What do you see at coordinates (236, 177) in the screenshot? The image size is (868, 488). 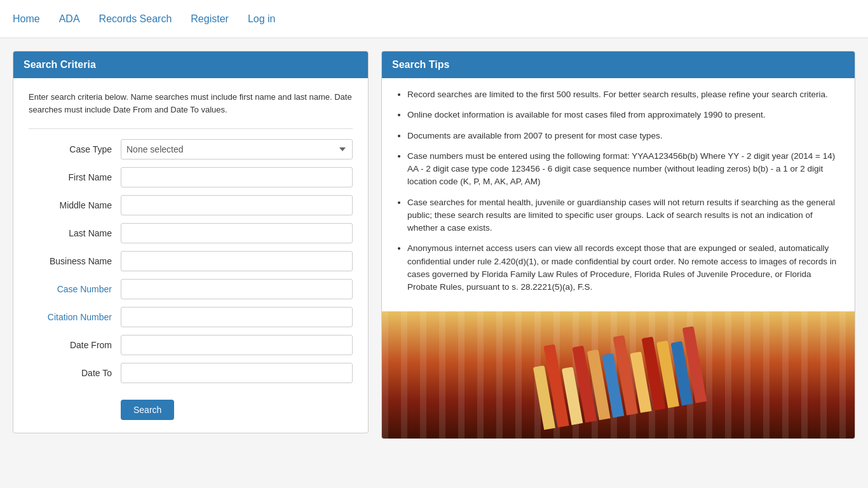 I see `first-name-input` at bounding box center [236, 177].